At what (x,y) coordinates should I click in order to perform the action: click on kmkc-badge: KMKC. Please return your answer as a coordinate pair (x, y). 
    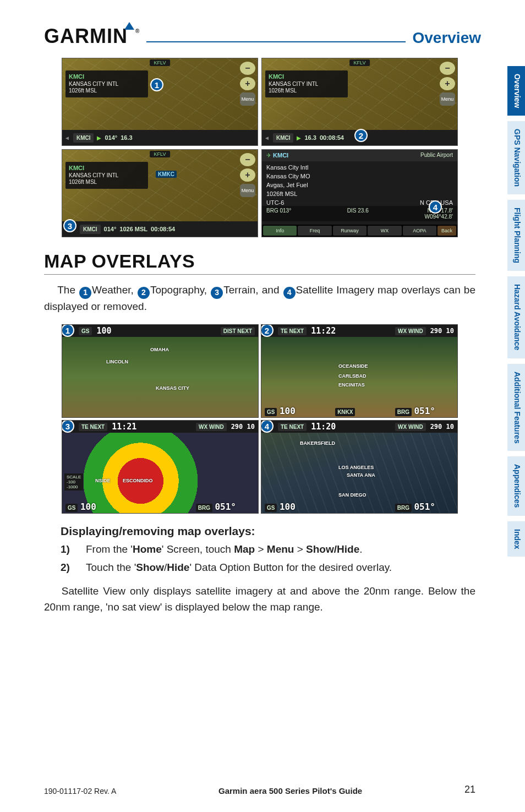
    Looking at the image, I should click on (166, 174).